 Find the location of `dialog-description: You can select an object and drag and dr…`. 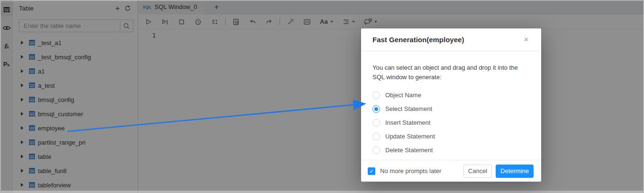

dialog-description: You can select an object and drag and dr… is located at coordinates (451, 73).